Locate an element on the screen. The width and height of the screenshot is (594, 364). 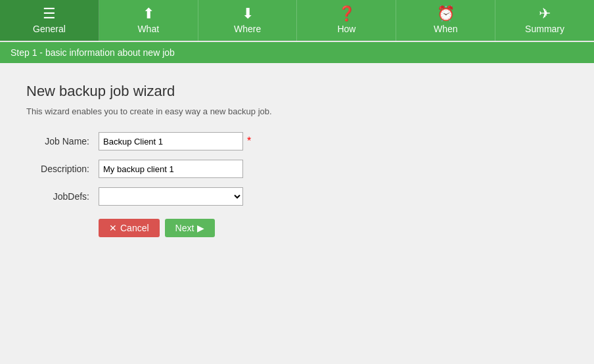
where-label: Where is located at coordinates (247, 29).